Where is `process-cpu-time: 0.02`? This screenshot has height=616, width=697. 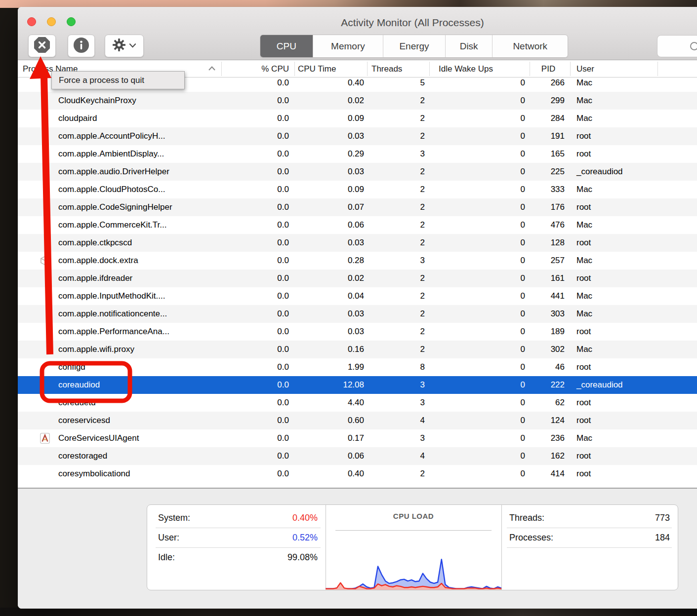 process-cpu-time: 0.02 is located at coordinates (330, 101).